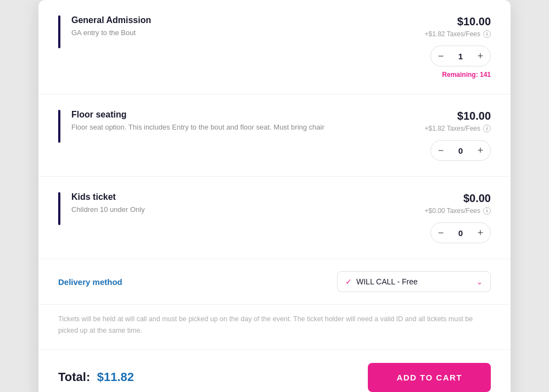 This screenshot has width=549, height=392. Describe the element at coordinates (461, 56) in the screenshot. I see `qty-value-general-admission: 1` at that location.